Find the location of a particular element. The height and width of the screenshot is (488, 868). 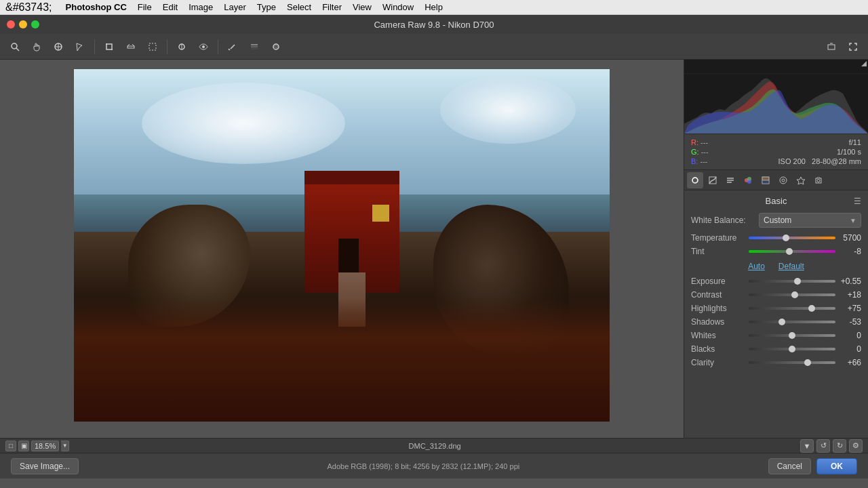

tint-value: -8 is located at coordinates (848, 251).